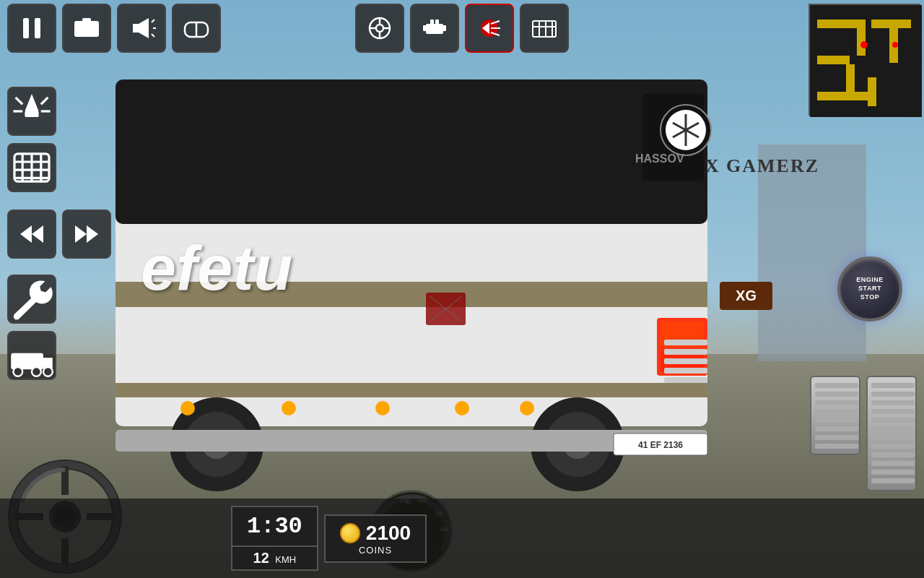 Image resolution: width=924 pixels, height=578 pixels. What do you see at coordinates (435, 28) in the screenshot?
I see `engine-button` at bounding box center [435, 28].